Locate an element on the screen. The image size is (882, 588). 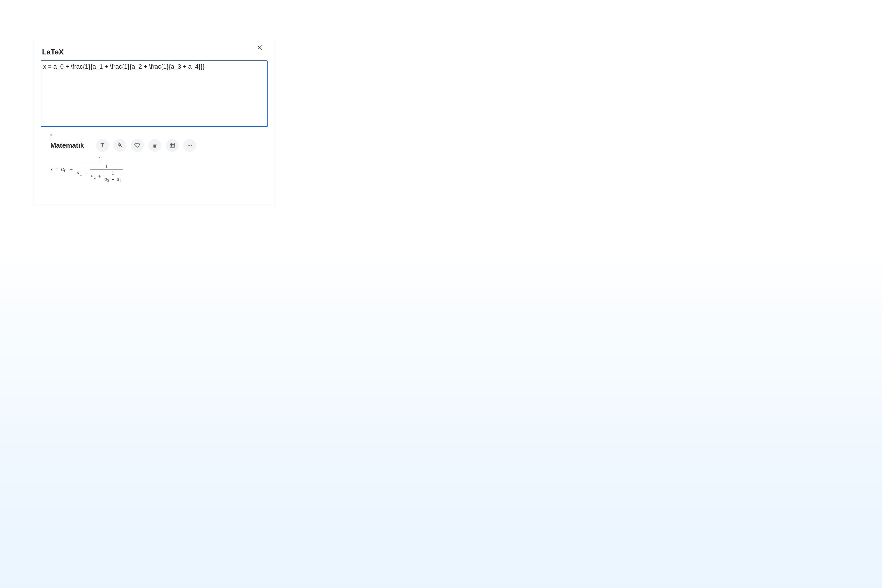
frac-level-2: 1 a3 + a4 is located at coordinates (113, 177).